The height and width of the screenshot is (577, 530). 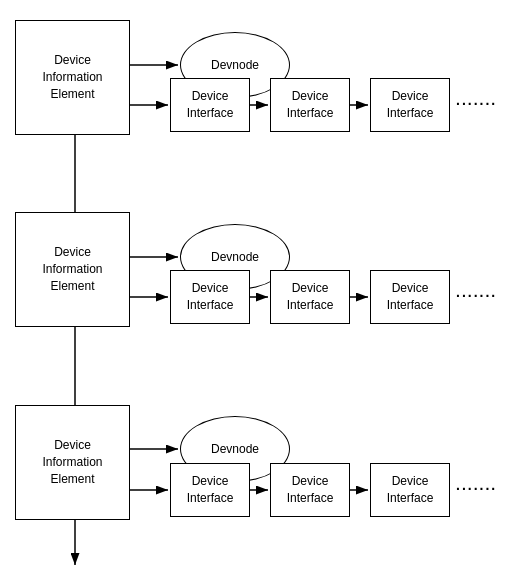 I want to click on device-info-element-3: Device Information Element, so click(x=72, y=462).